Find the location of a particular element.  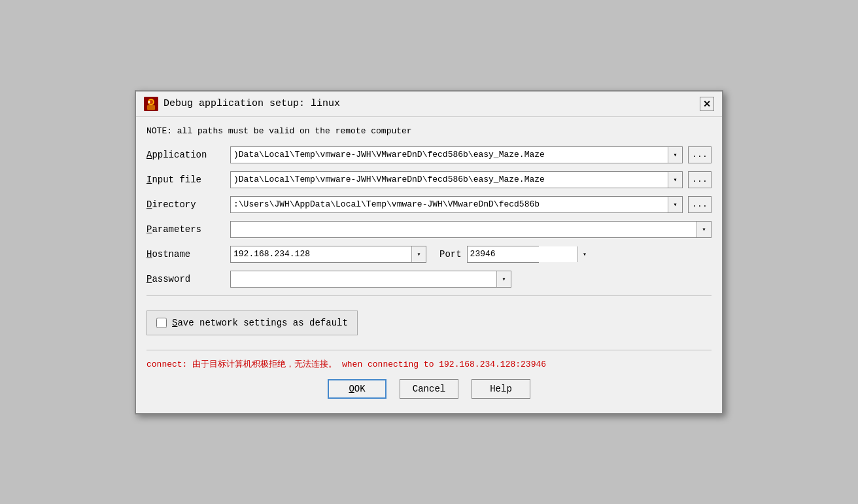

application-row: Application ▾ ... is located at coordinates (429, 155).